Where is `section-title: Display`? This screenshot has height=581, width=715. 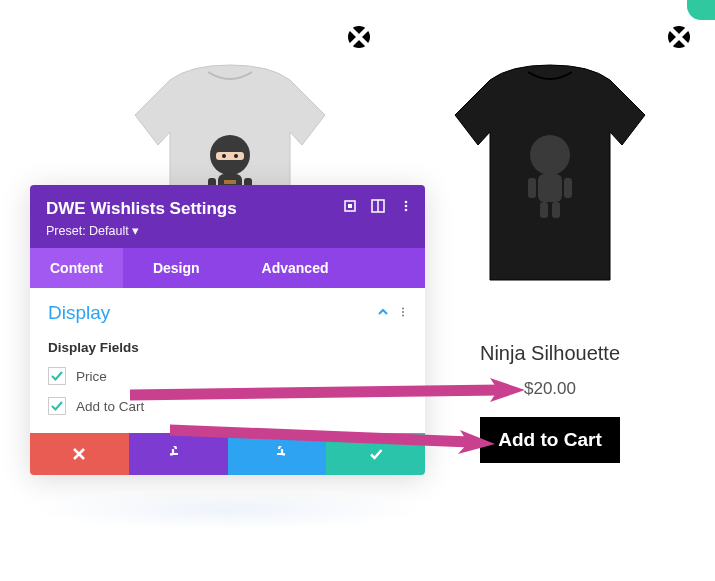 section-title: Display is located at coordinates (228, 313).